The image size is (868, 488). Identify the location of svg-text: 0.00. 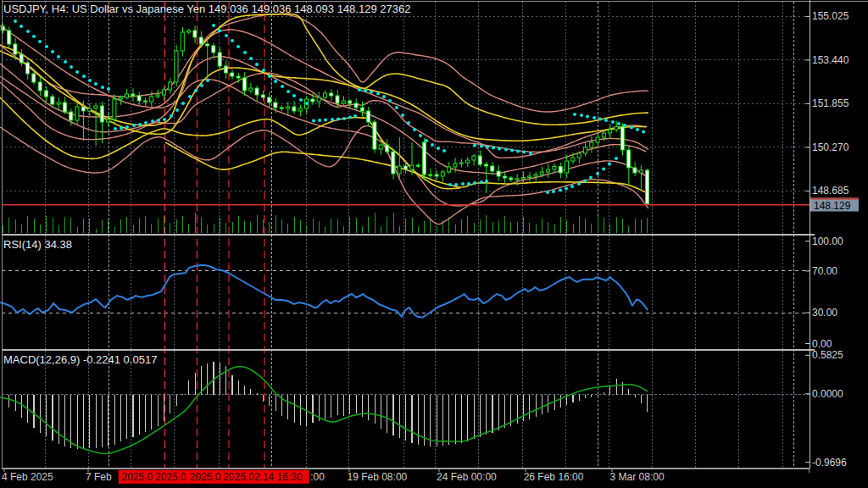
(822, 344).